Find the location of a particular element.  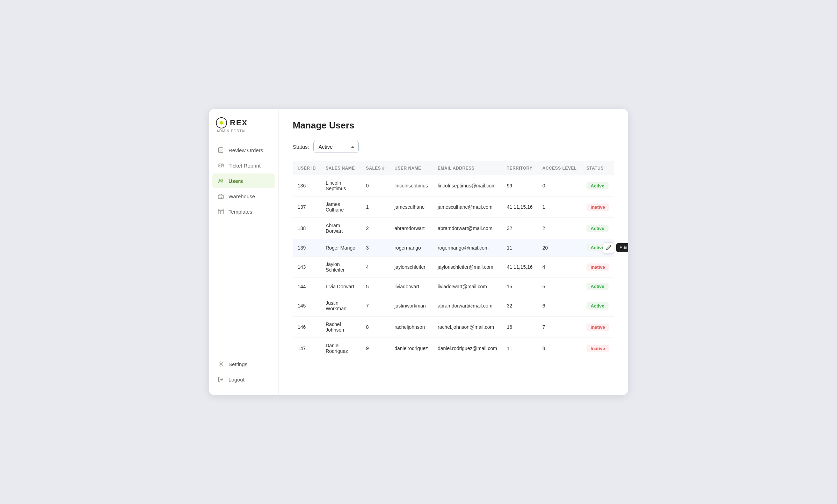

cell-sales-name: Lincoln Septimus is located at coordinates (341, 186).